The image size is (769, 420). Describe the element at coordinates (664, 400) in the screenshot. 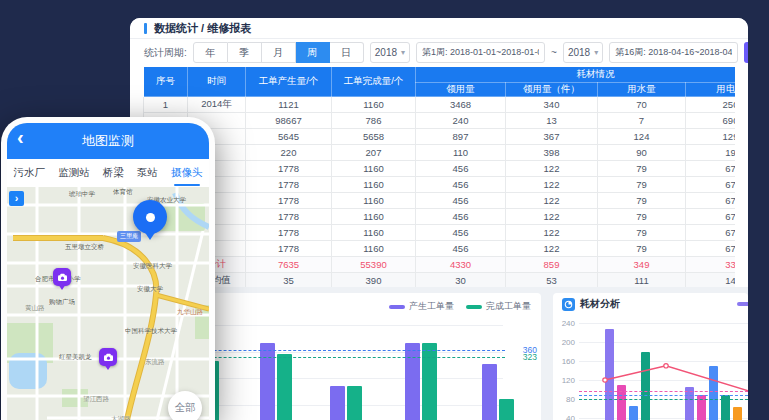

I see `reference-line` at that location.